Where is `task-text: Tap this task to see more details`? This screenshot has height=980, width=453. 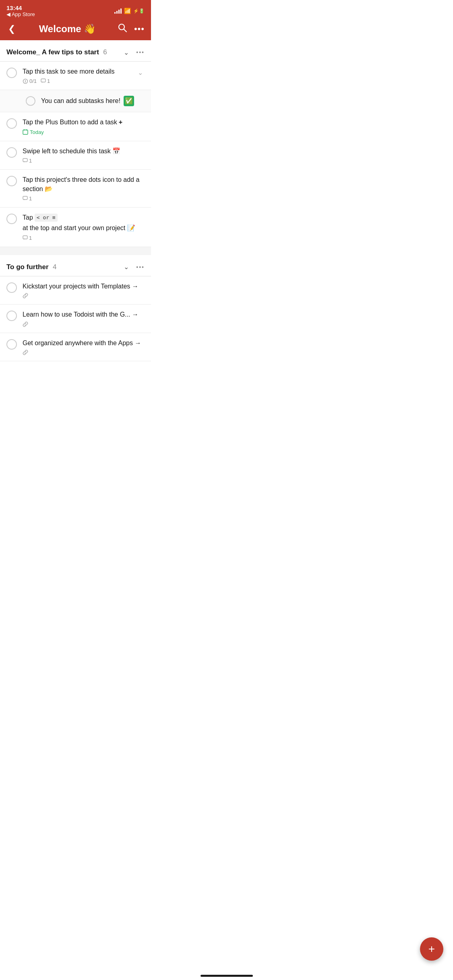
task-text: Tap this task to see more details is located at coordinates (79, 72).